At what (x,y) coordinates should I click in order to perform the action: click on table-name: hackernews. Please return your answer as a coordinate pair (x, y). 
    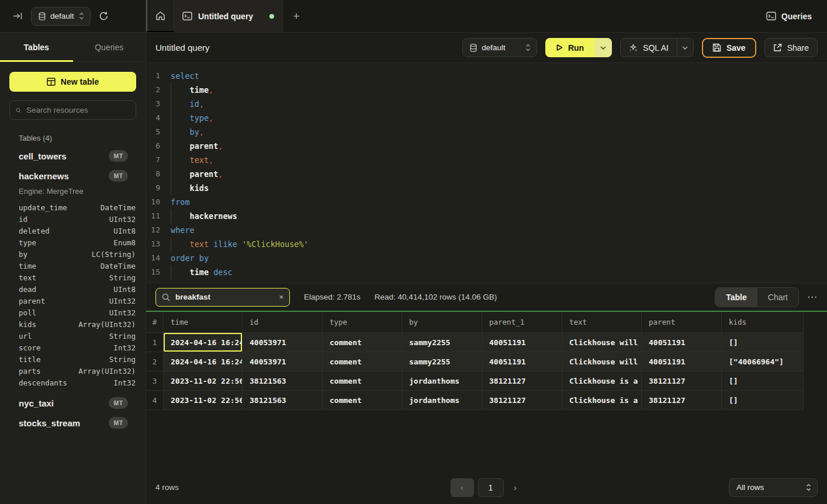
    Looking at the image, I should click on (64, 176).